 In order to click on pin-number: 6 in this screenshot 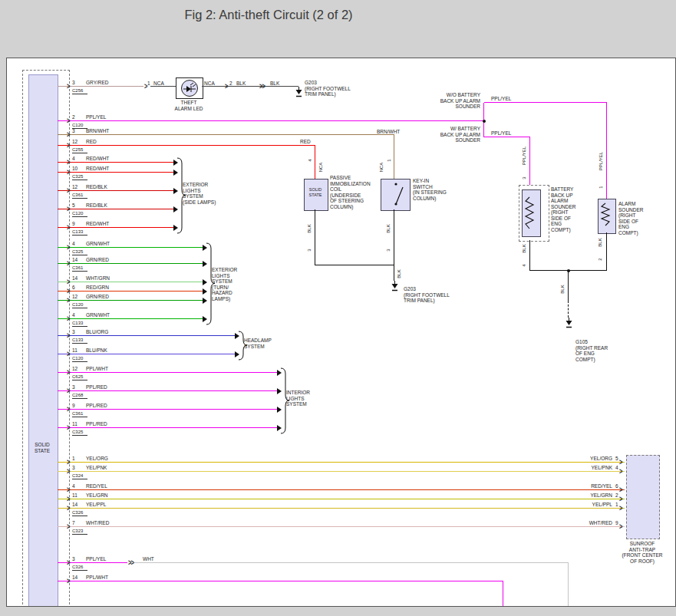, I will do `click(617, 486)`.